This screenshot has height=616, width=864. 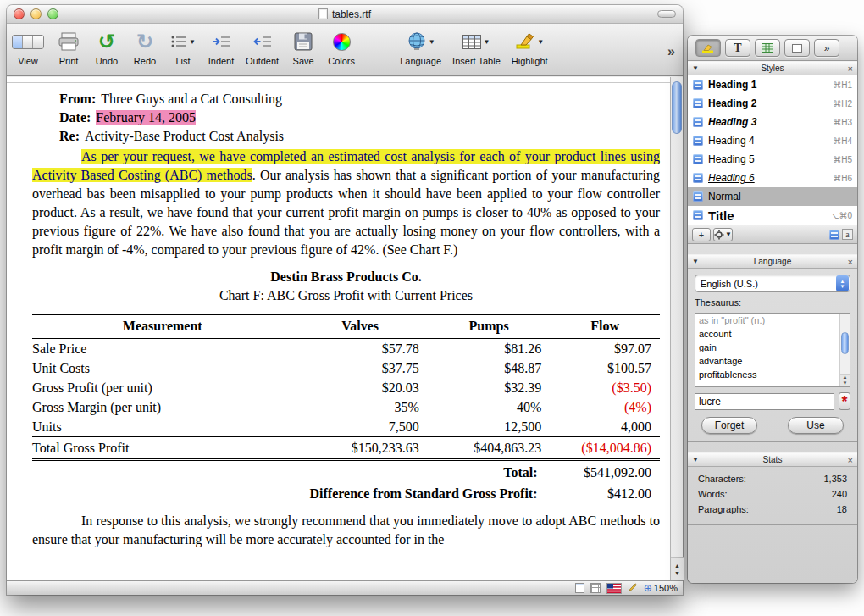 I want to click on table-cell: $20.03, so click(x=361, y=388).